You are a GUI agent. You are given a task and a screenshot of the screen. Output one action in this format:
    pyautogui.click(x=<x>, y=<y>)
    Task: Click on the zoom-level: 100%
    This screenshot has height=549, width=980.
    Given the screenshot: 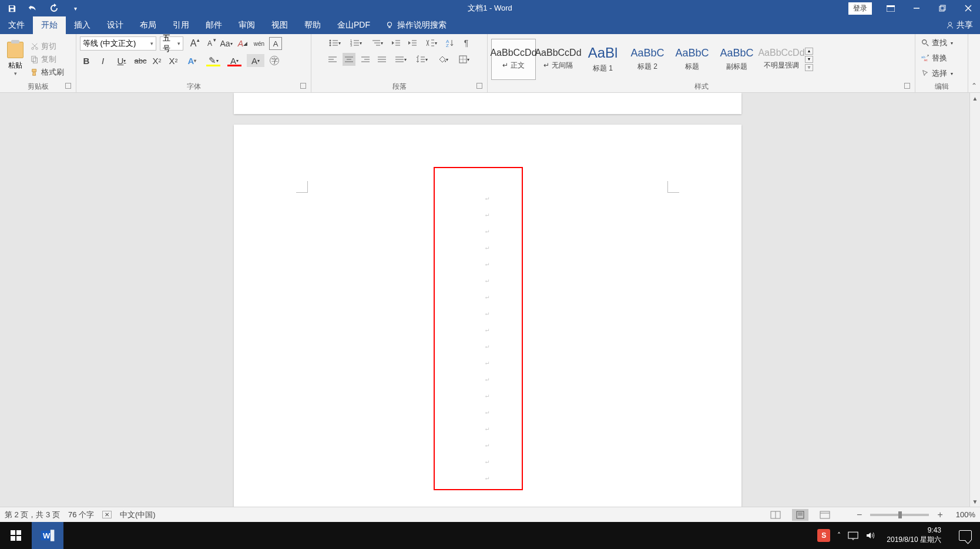 What is the action you would take?
    pyautogui.click(x=966, y=515)
    